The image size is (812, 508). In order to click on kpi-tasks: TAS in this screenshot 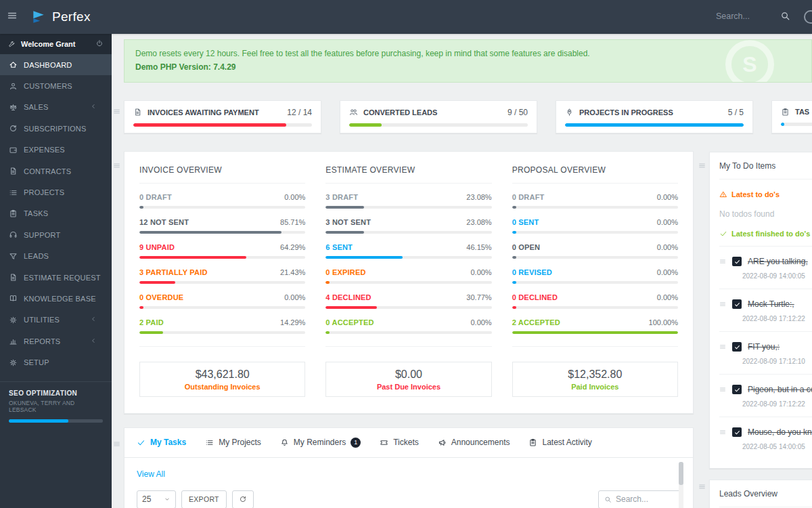, I will do `click(792, 117)`.